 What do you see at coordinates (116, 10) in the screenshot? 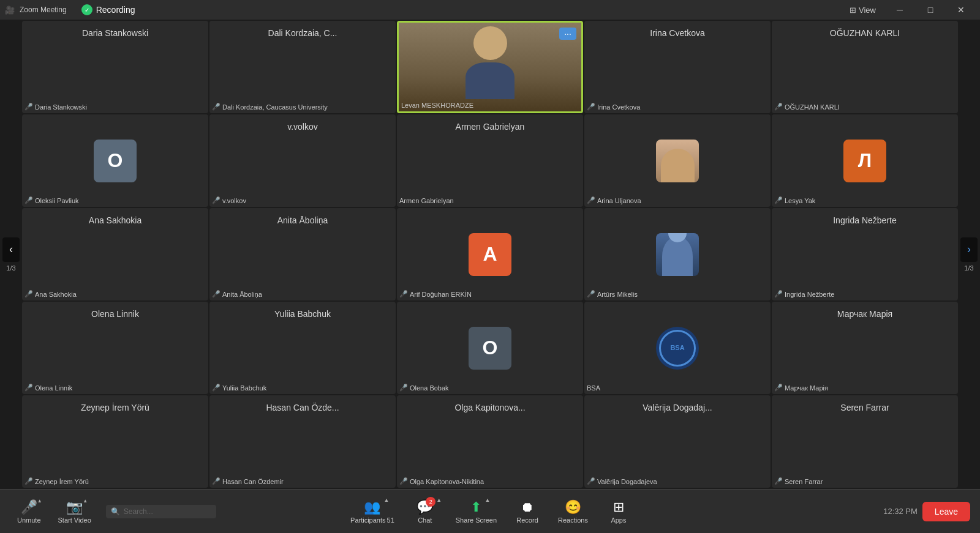
I see `recording-text: Recording` at bounding box center [116, 10].